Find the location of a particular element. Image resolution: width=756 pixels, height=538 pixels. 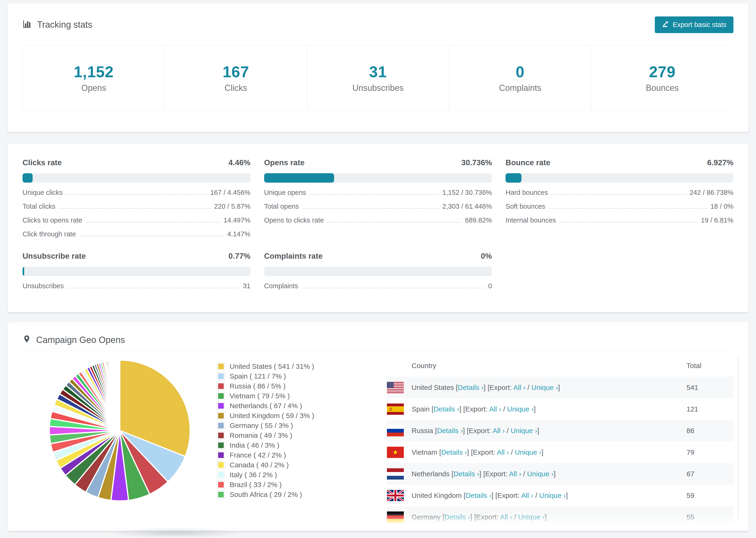

pie-slice is located at coordinates (119, 395).